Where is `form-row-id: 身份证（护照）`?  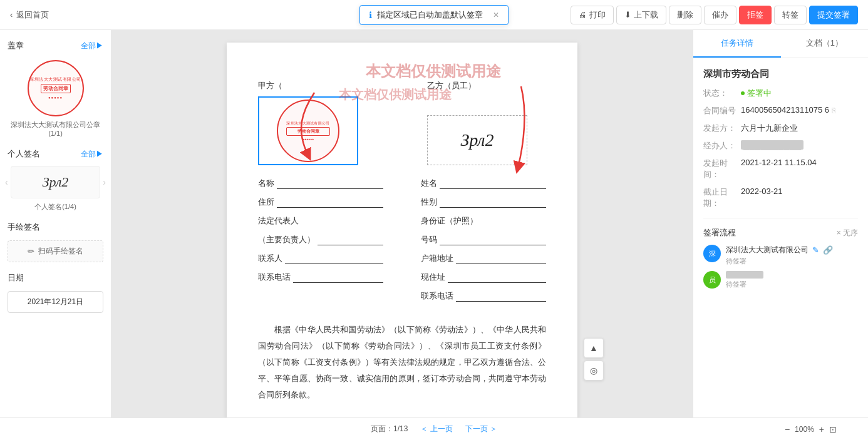 form-row-id: 身份证（护照） is located at coordinates (483, 221).